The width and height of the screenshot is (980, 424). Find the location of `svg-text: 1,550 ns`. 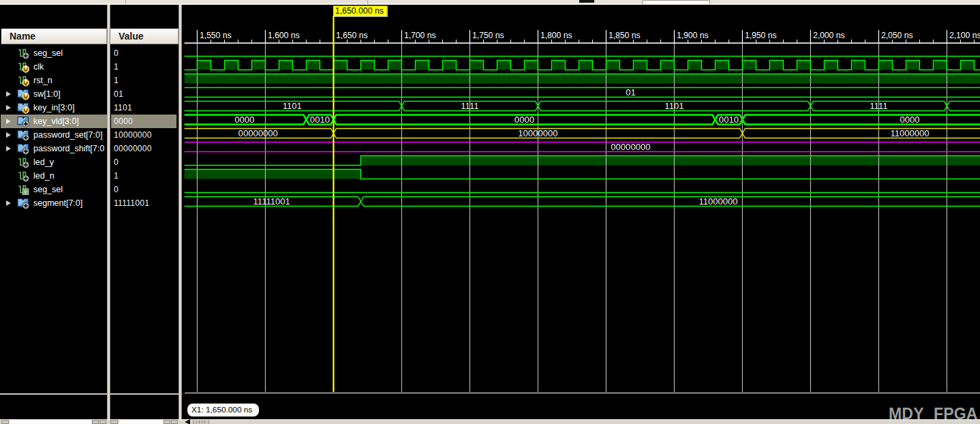

svg-text: 1,550 ns is located at coordinates (215, 35).